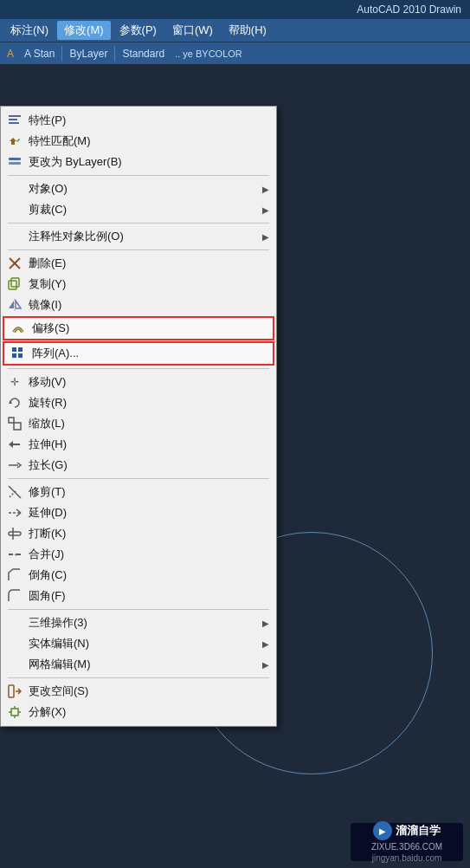 Image resolution: width=470 pixels, height=868 pixels. I want to click on join-icon: +, so click(15, 554).